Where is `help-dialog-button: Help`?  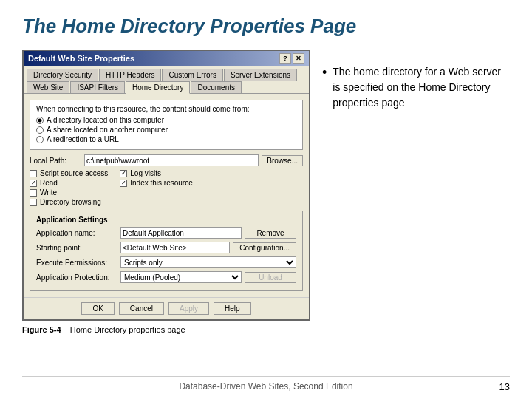
help-dialog-button: Help is located at coordinates (232, 309).